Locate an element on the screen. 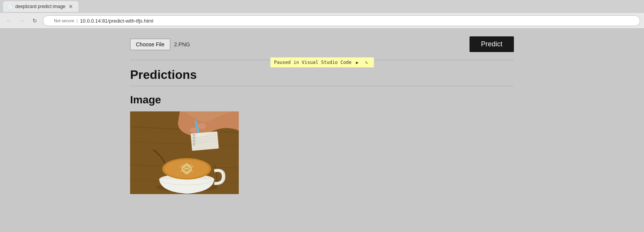 This screenshot has width=644, height=232. reload-icon: ↻ is located at coordinates (35, 21).